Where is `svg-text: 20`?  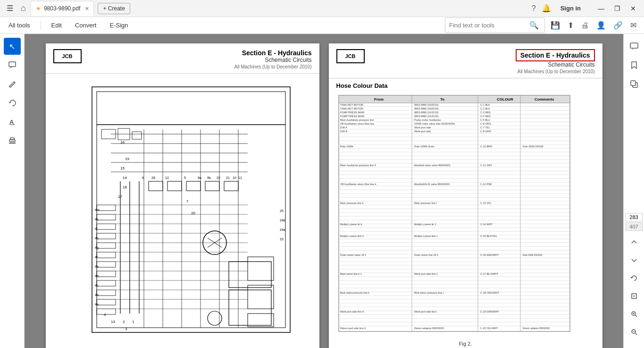 svg-text: 20 is located at coordinates (193, 213).